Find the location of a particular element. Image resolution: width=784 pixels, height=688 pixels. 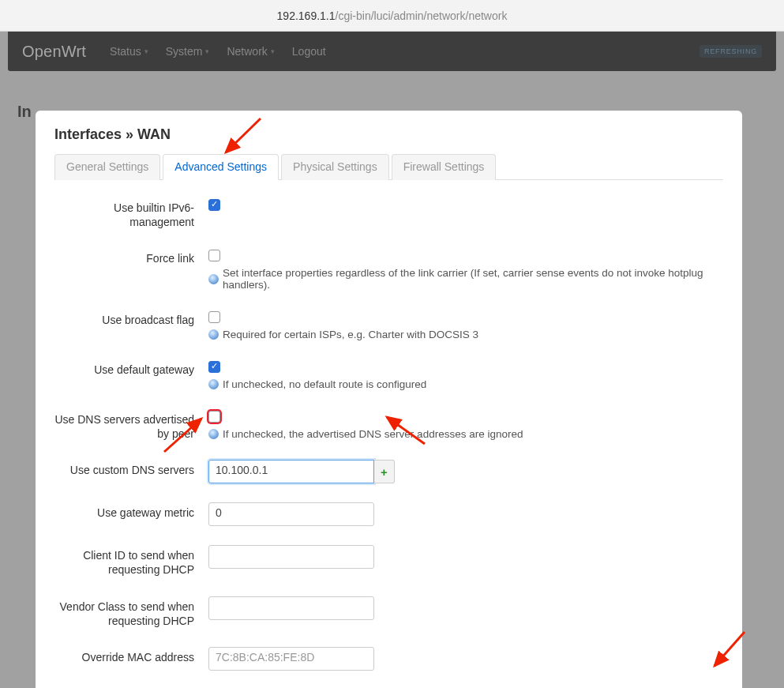

ipv6-checkbox is located at coordinates (215, 205).